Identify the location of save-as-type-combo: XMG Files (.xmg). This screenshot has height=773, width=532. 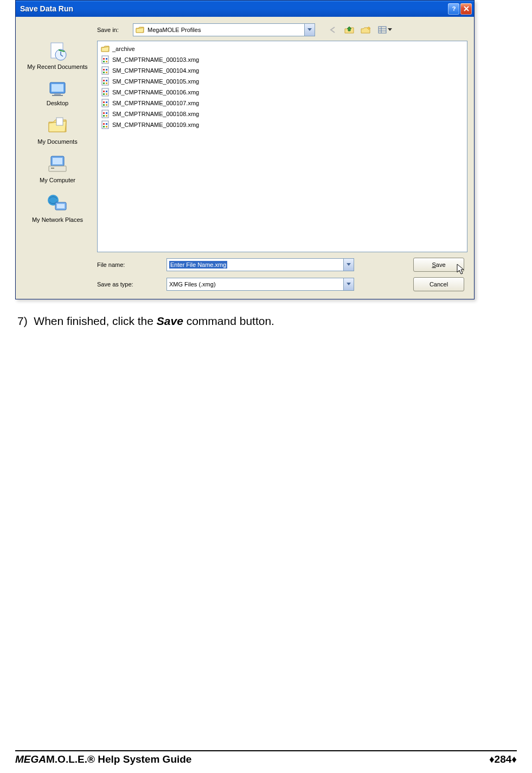
(260, 284).